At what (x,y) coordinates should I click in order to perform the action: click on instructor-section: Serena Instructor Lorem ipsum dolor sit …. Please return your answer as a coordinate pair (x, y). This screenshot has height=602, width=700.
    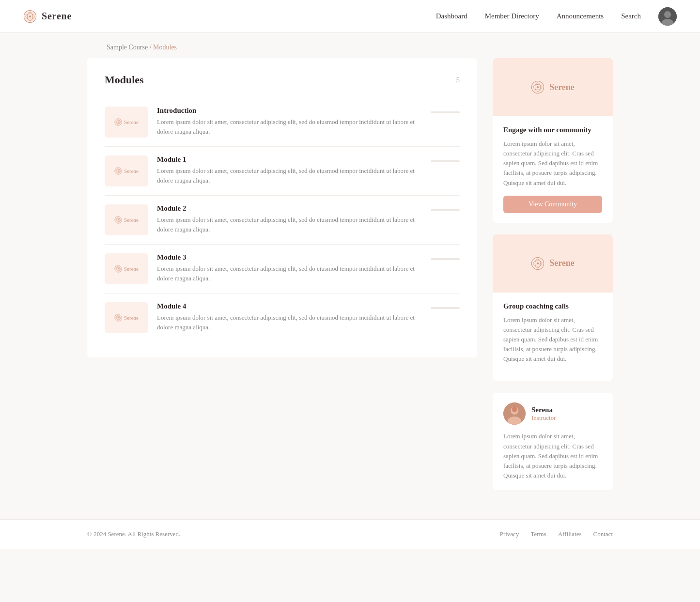
    Looking at the image, I should click on (553, 442).